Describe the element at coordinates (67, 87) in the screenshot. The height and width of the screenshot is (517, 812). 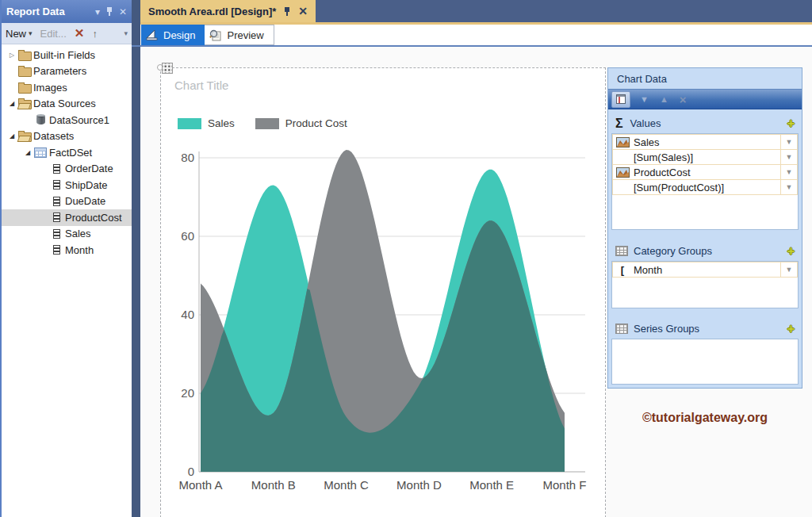
I see `tree-item-images: Images` at that location.